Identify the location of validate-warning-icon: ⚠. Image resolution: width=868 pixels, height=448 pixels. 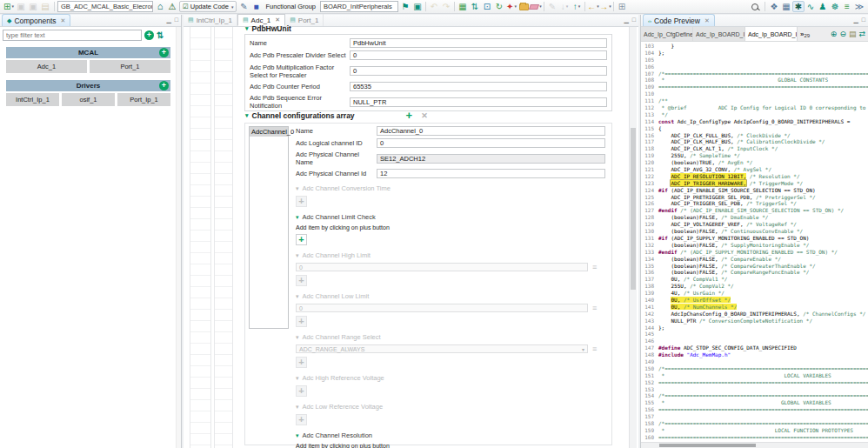
(172, 7).